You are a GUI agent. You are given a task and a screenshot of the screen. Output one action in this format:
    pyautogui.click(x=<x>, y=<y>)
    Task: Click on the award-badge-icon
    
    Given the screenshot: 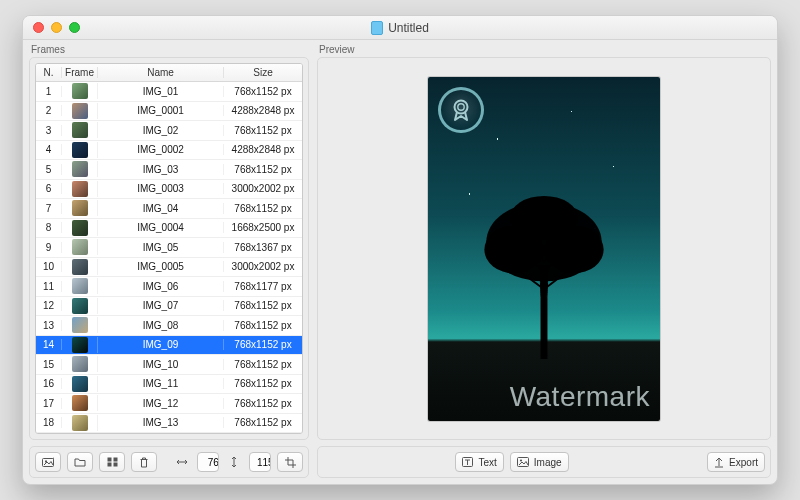 What is the action you would take?
    pyautogui.click(x=461, y=110)
    